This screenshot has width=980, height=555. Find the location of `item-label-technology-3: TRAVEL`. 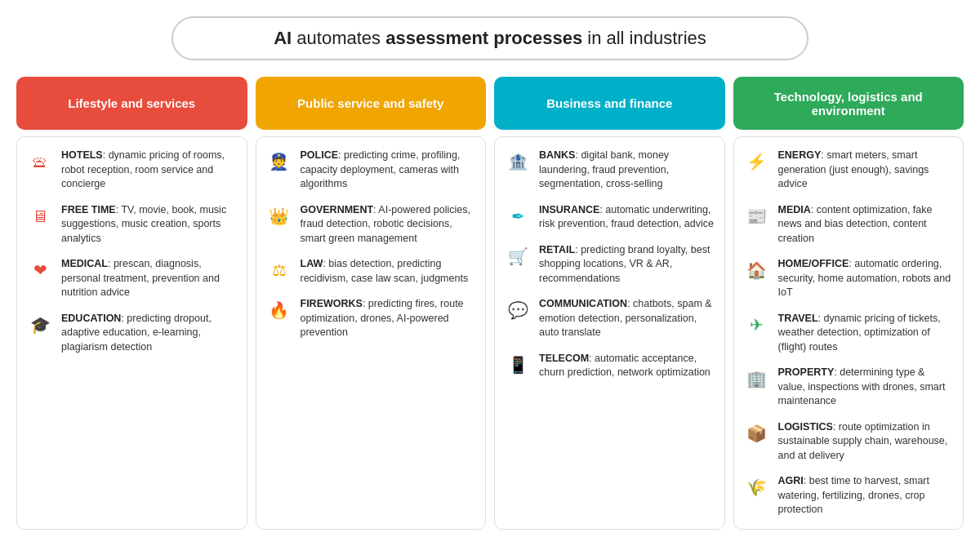

item-label-technology-3: TRAVEL is located at coordinates (799, 318).